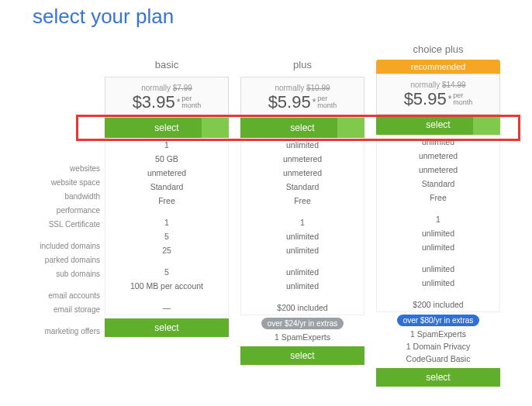 Image resolution: width=532 pixels, height=406 pixels. What do you see at coordinates (167, 145) in the screenshot?
I see `feature-websites: 1` at bounding box center [167, 145].